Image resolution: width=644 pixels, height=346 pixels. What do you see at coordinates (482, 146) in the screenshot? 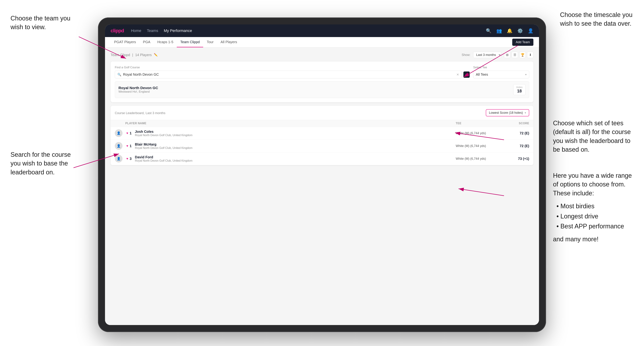
I see `player-tee-2: White (M) (6,744 yds)` at bounding box center [482, 146].